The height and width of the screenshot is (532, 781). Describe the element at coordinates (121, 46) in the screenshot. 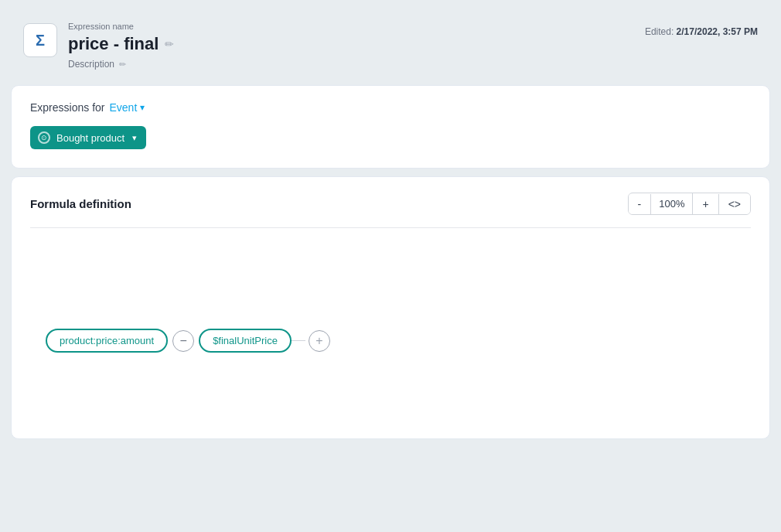

I see `header-text: Expression name price - final ✏ Descript…` at that location.